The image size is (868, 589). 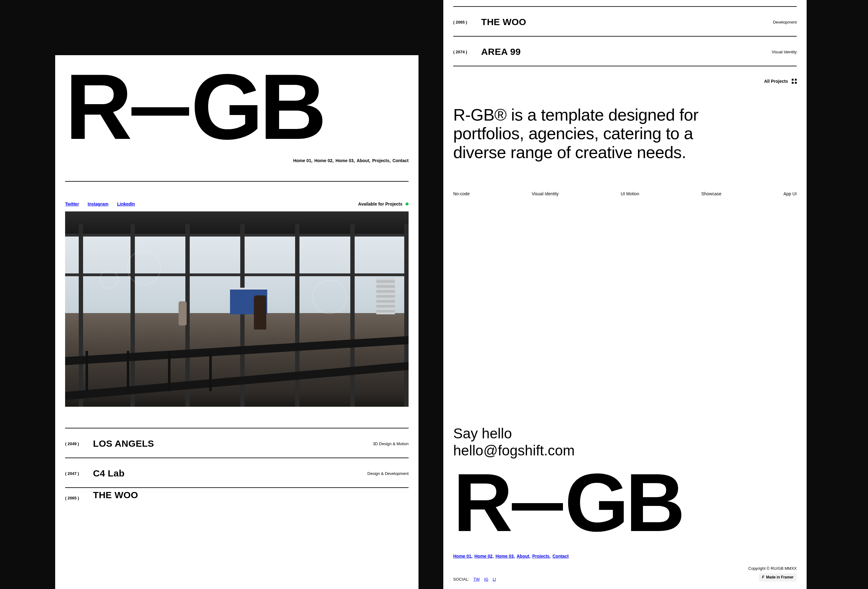 I want to click on tag-visual-identity: Visual Identity, so click(x=545, y=193).